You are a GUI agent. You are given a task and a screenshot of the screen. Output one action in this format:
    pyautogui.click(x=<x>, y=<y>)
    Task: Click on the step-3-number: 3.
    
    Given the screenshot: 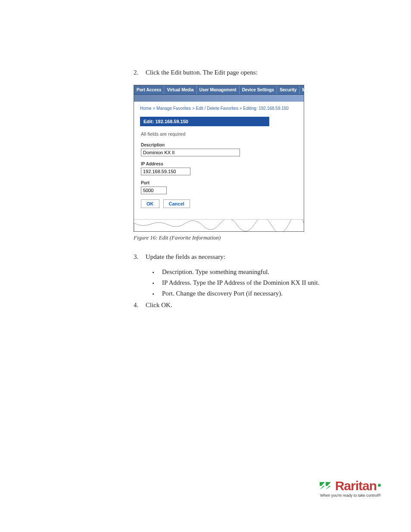 What is the action you would take?
    pyautogui.click(x=140, y=257)
    